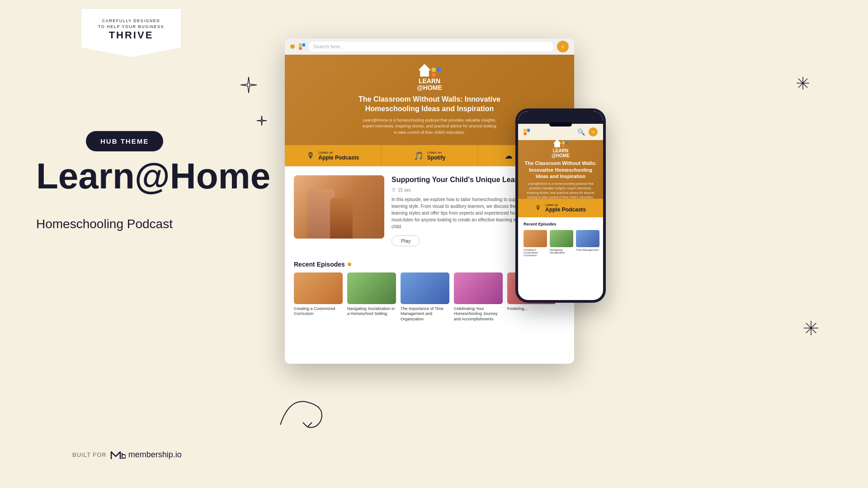 Image resolution: width=868 pixels, height=488 pixels. I want to click on recent-label-2: Navigating Socialization in a Homeschool…, so click(372, 312).